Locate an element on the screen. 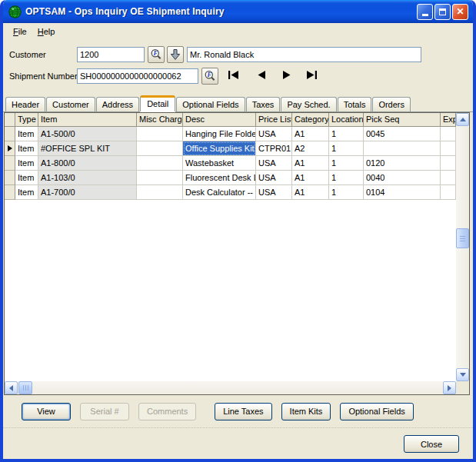  tab-orders: Orders is located at coordinates (391, 105).